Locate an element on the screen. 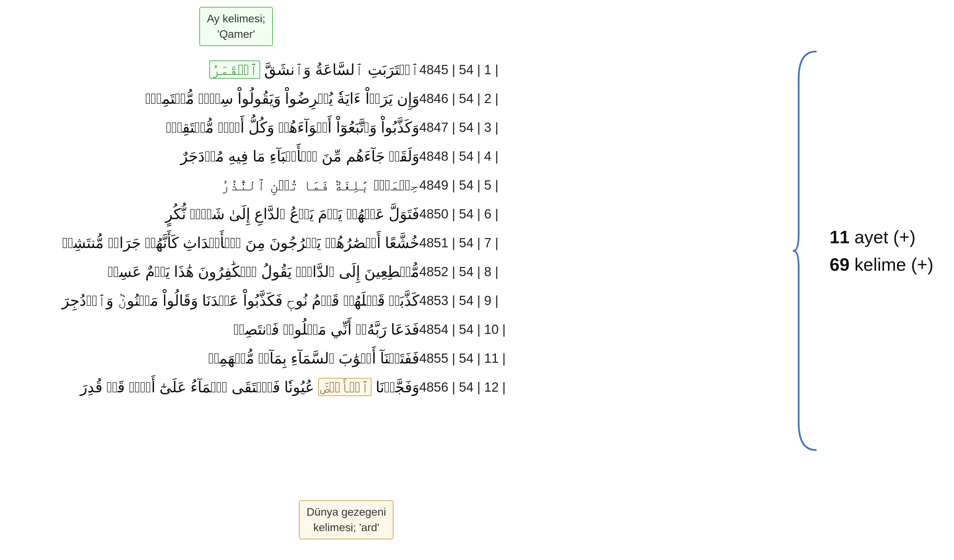 The image size is (954, 560). ayet-stat: 11 ayet (+) is located at coordinates (881, 237).